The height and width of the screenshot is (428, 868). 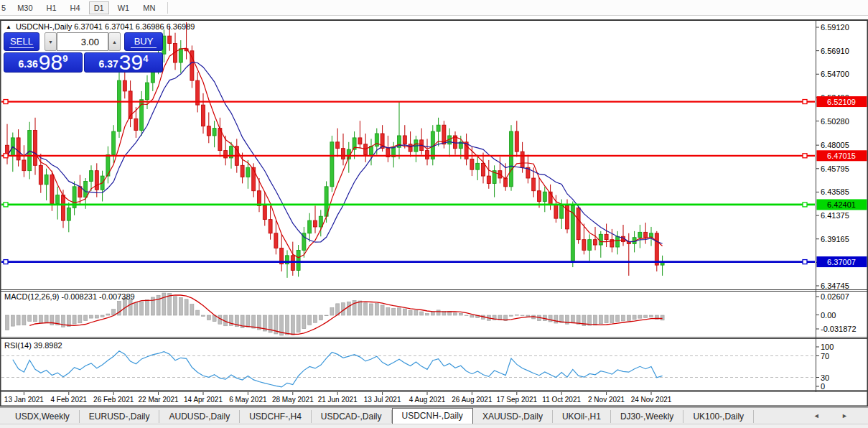 What do you see at coordinates (83, 52) in the screenshot?
I see `one-click-trading-panel: SELL ▼ 3.00 ▲ BUY 6.36 98 9 6.37 39 4` at bounding box center [83, 52].